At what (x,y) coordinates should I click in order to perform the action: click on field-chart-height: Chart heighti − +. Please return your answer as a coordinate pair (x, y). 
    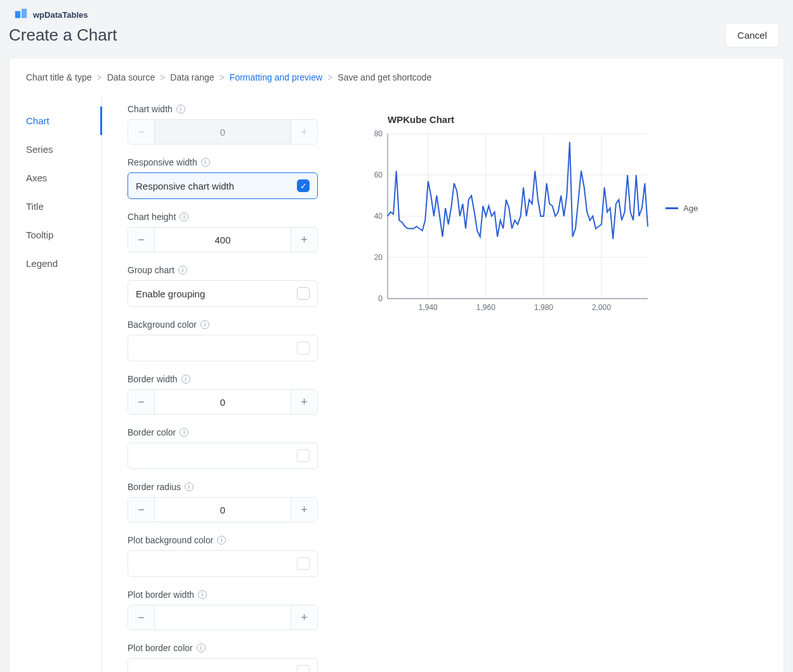
    Looking at the image, I should click on (223, 232).